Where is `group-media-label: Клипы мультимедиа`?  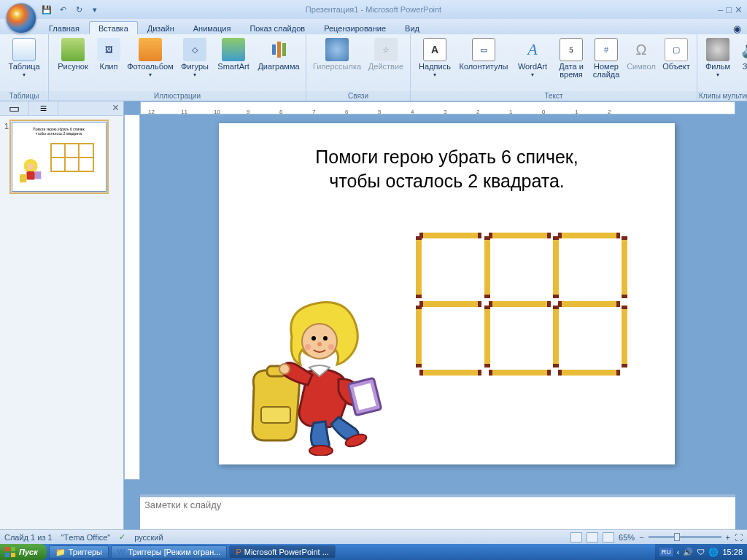
group-media-label: Клипы мультимедиа is located at coordinates (722, 96).